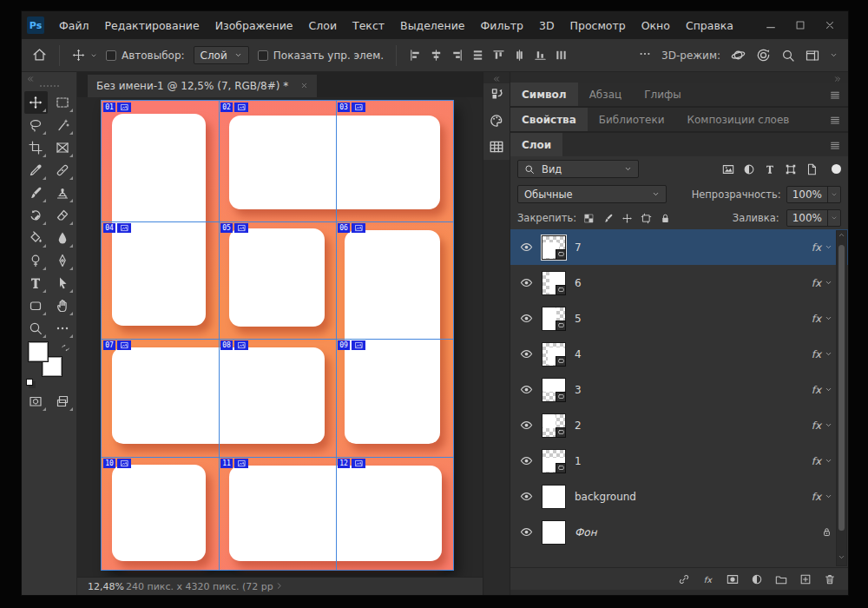  Describe the element at coordinates (40, 54) in the screenshot. I see `home-icon` at that location.